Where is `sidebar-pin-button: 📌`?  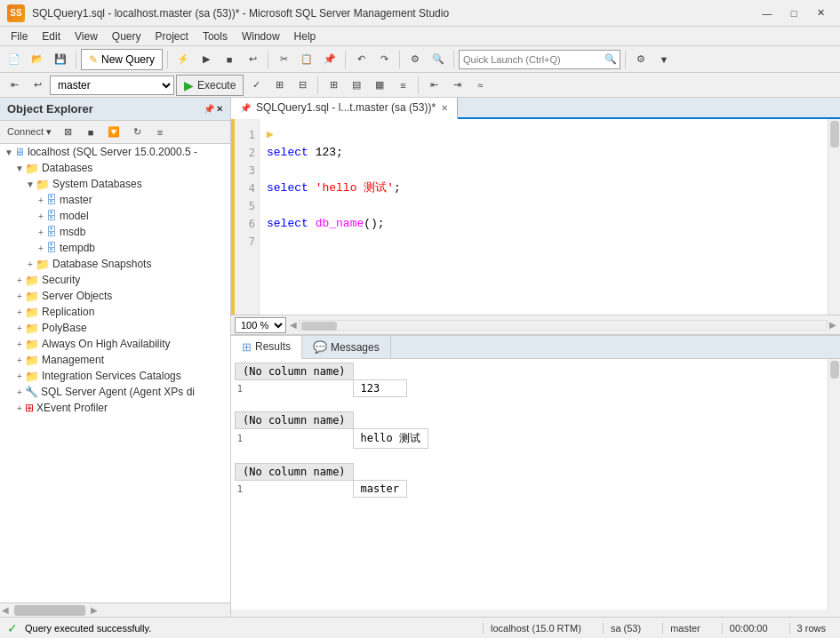 sidebar-pin-button: 📌 is located at coordinates (209, 108).